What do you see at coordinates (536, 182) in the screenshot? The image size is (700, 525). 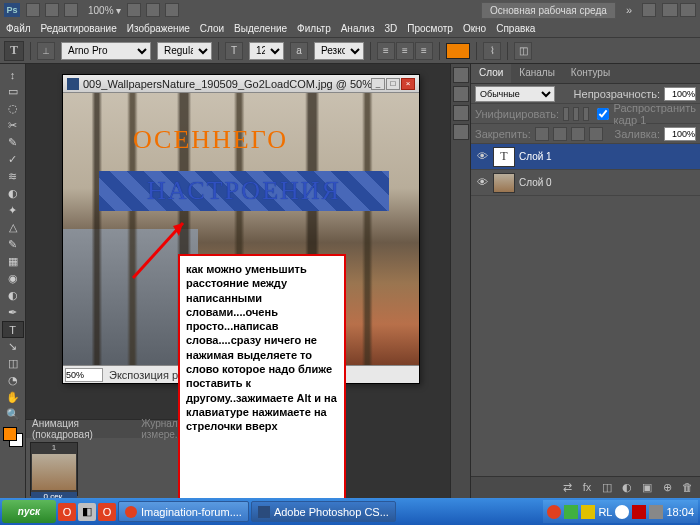 I see `layer-name-2: Слой 0` at bounding box center [536, 182].